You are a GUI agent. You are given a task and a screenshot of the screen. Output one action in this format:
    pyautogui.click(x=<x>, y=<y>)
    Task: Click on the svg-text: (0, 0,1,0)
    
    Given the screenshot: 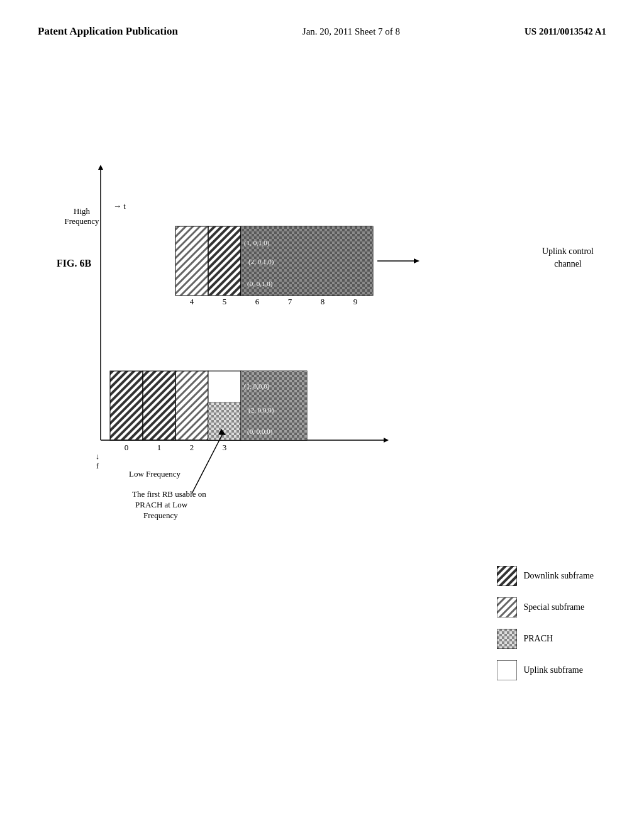 What is the action you would take?
    pyautogui.click(x=260, y=284)
    